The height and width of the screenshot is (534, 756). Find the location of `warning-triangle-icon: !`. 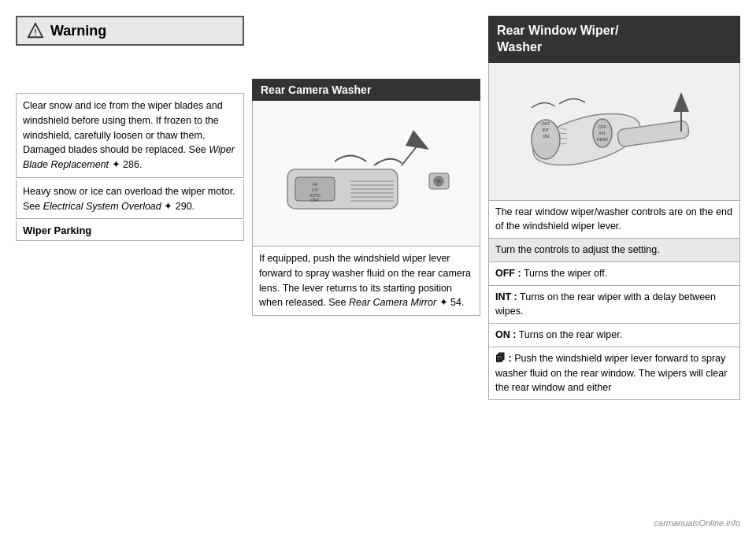

warning-triangle-icon: ! is located at coordinates (35, 31).